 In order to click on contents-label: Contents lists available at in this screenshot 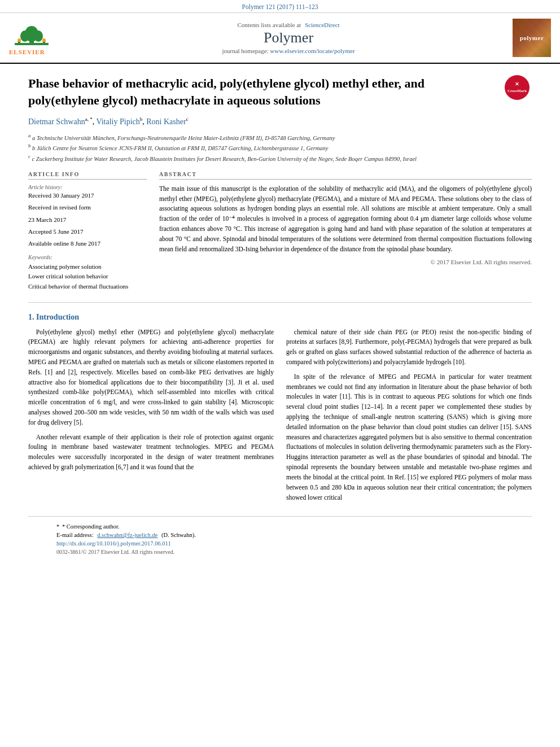, I will do `click(269, 25)`.